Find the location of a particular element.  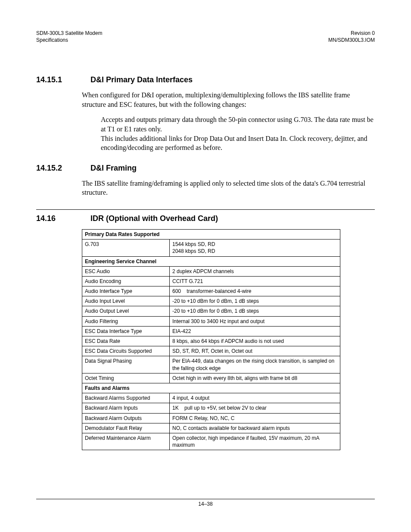

table-cell-label: Backward Alarm Outputs is located at coordinates (126, 418).